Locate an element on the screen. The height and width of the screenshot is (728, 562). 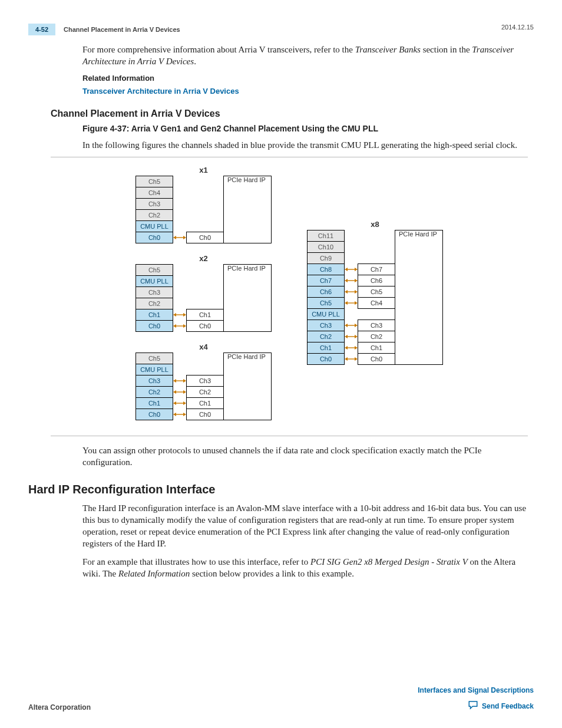
text: section in the is located at coordinates (447, 50).